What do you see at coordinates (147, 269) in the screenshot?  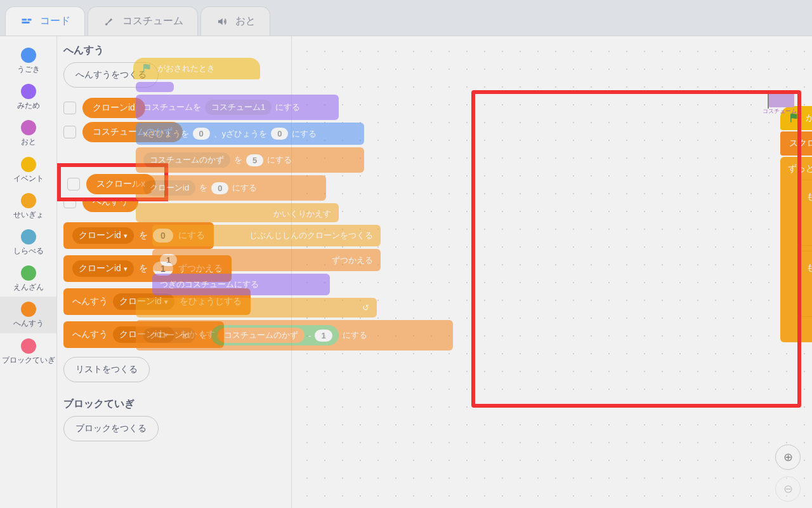 I see `block-change-variable: クローンid を 1 ずつかえる` at bounding box center [147, 269].